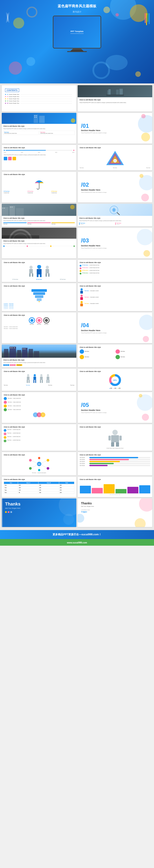 The width and height of the screenshot is (154, 868). Describe the element at coordinates (14, 158) in the screenshot. I see `box-yellow` at that location.